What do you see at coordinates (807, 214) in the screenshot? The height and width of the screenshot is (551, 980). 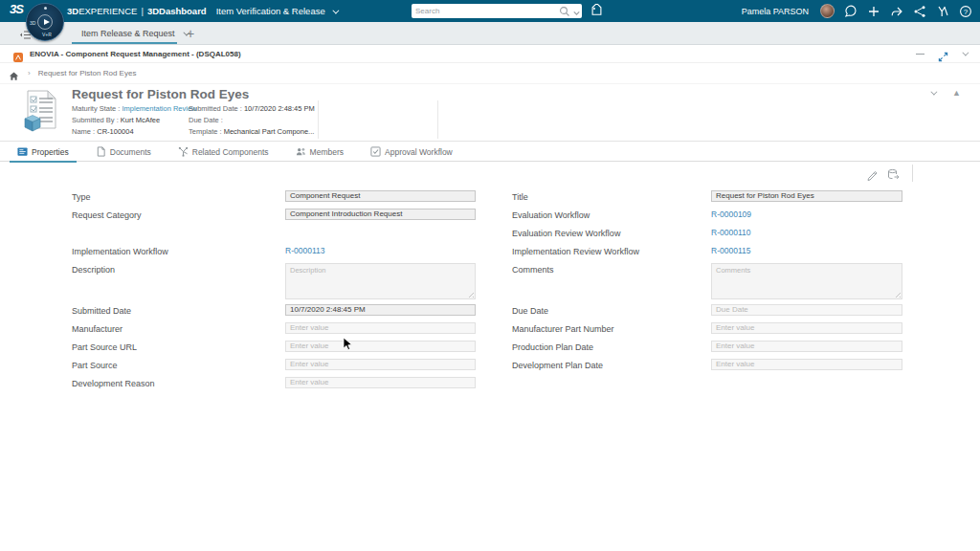 I see `evaluation-workflow-link: R-0000109` at bounding box center [807, 214].